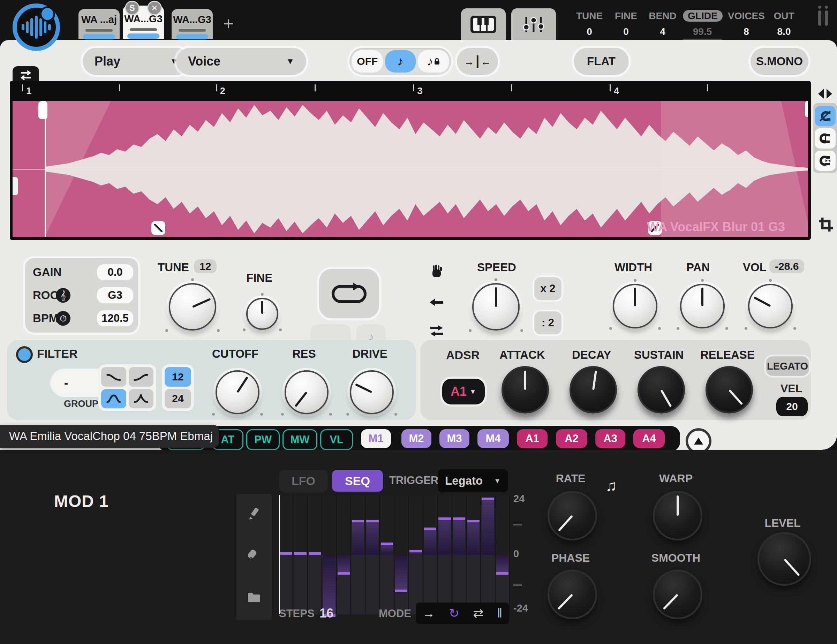  What do you see at coordinates (192, 307) in the screenshot?
I see `tune-knob` at bounding box center [192, 307].